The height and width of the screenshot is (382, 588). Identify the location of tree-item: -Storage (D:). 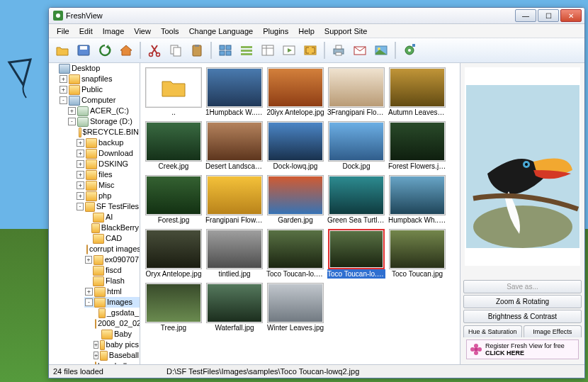
(103, 122).